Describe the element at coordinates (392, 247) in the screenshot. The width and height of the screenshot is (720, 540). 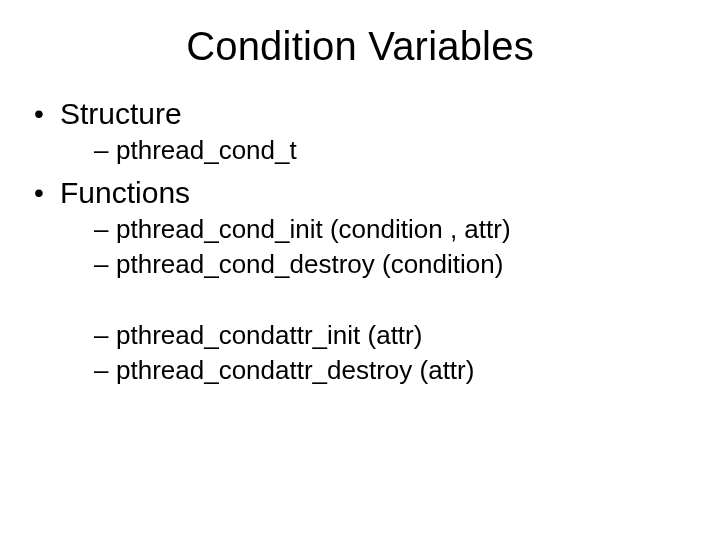
I see `functions-sublist: pthread_cond_init (condition , attr) pth…` at that location.